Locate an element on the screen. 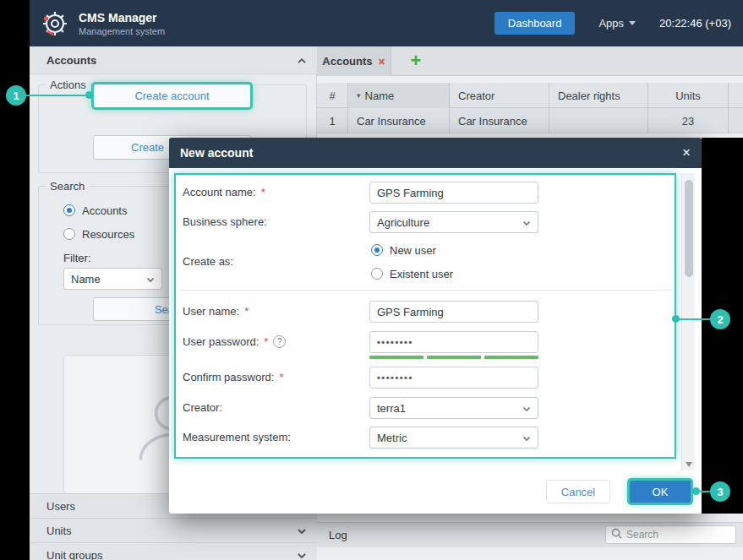 This screenshot has width=743, height=560. business-sphere-value: Agriculture is located at coordinates (450, 223).